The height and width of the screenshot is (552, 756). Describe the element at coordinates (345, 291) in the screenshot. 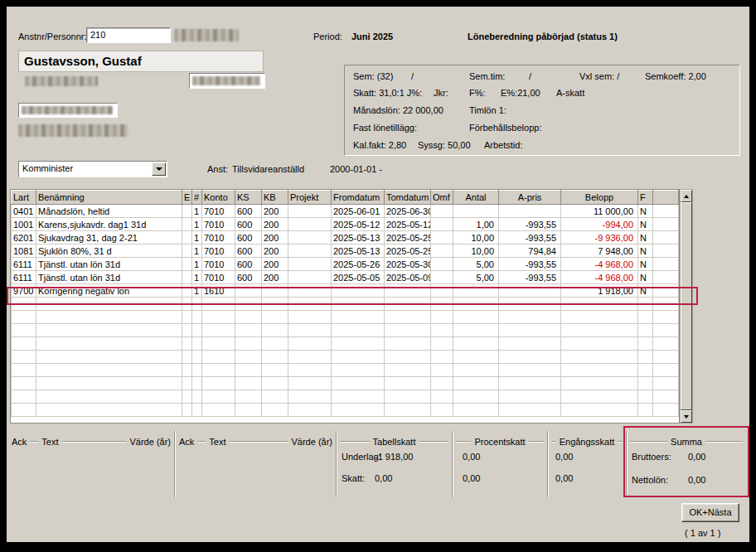

I see `table-row: 9700Korrigering negativ lön116101 918,00…` at that location.